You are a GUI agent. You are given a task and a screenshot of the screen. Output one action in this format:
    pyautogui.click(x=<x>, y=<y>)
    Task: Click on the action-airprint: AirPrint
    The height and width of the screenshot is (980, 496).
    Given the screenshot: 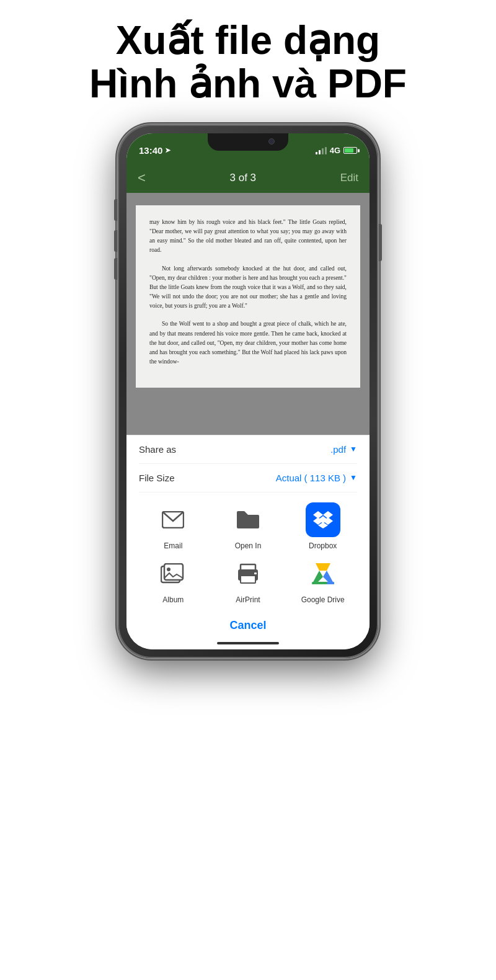 What is the action you would take?
    pyautogui.click(x=248, y=581)
    